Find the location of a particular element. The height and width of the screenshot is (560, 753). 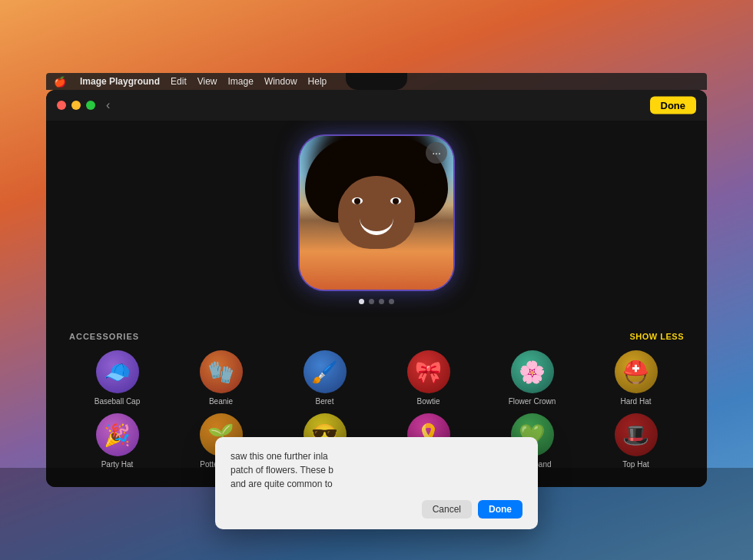

accessories-title: ACCESSORIES is located at coordinates (104, 336).